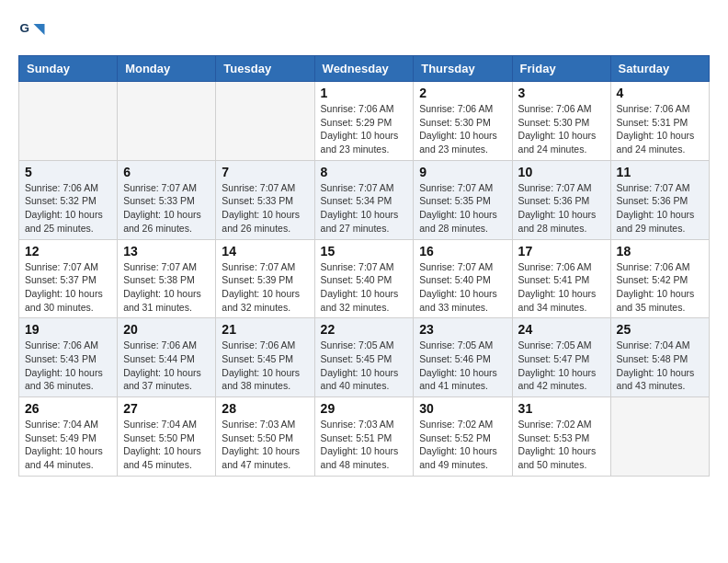 The height and width of the screenshot is (563, 728). Describe the element at coordinates (561, 200) in the screenshot. I see `day-cell-10: 10Sunrise: 7:07 AM Sunset: 5:36 PM Dayli…` at that location.